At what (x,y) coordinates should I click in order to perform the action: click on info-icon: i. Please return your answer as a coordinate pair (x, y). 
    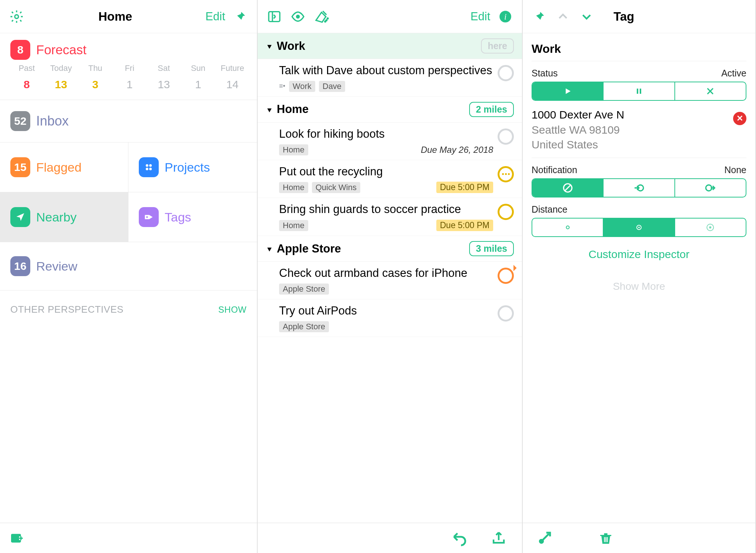
    Looking at the image, I should click on (505, 17).